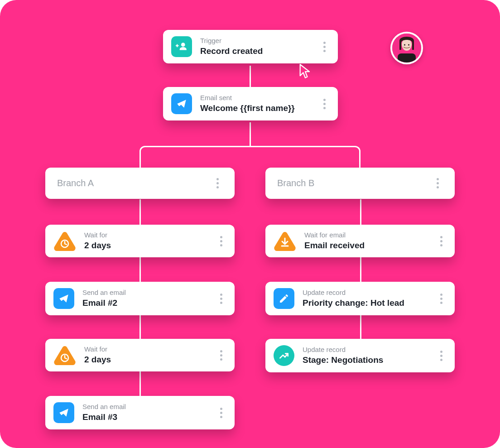 The height and width of the screenshot is (448, 500). I want to click on card-text: Email sent Welcome {{first name}}, so click(255, 104).